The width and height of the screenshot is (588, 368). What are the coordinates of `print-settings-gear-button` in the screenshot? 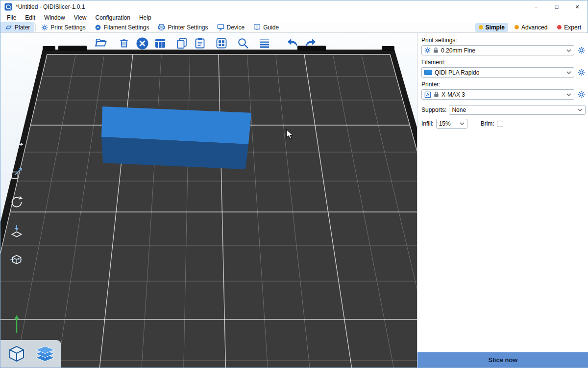 It's located at (581, 51).